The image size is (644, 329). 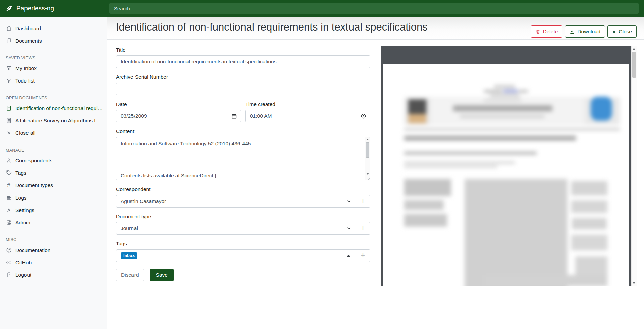 I want to click on search-input, so click(x=374, y=8).